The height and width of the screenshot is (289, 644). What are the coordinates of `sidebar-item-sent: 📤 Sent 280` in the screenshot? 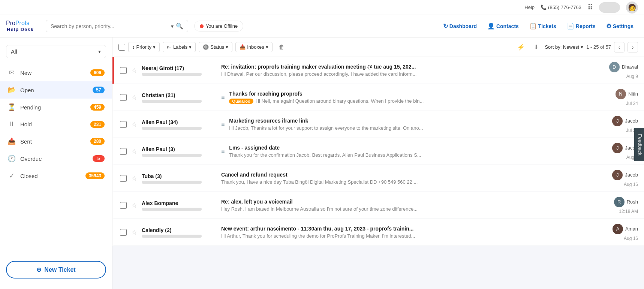 It's located at (56, 141).